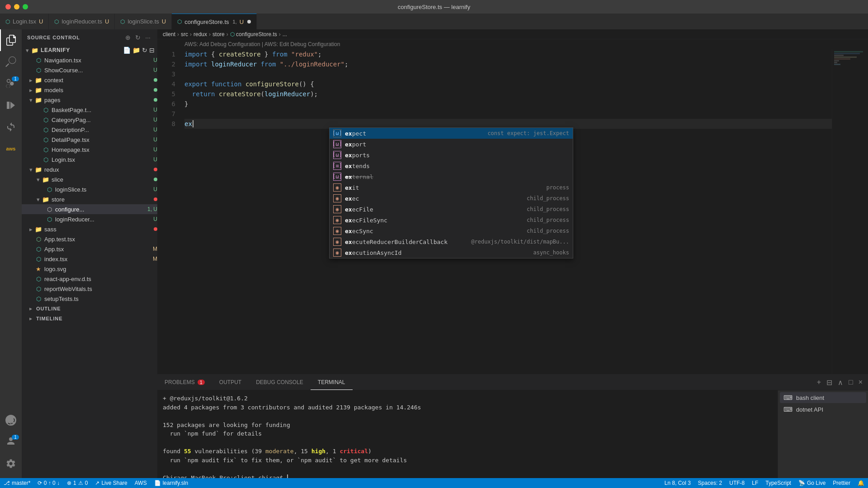  I want to click on tree-item-slice: ▾ 📁 slice, so click(90, 179).